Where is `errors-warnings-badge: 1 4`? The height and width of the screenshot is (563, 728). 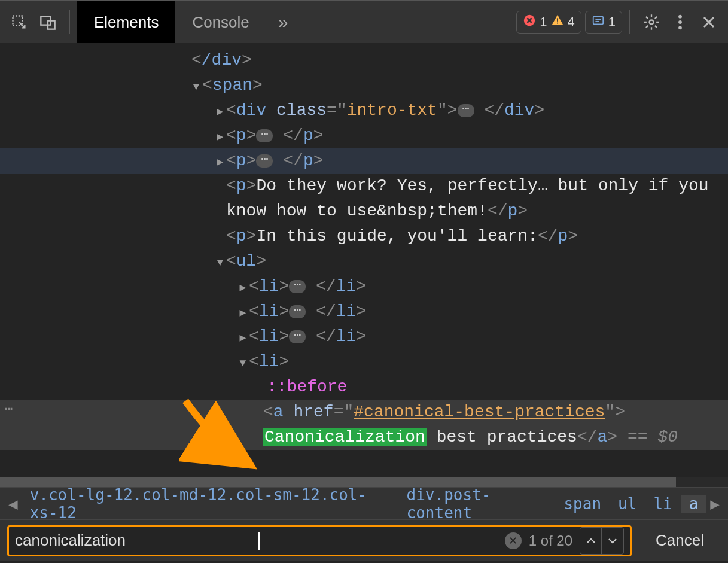 errors-warnings-badge: 1 4 is located at coordinates (549, 22).